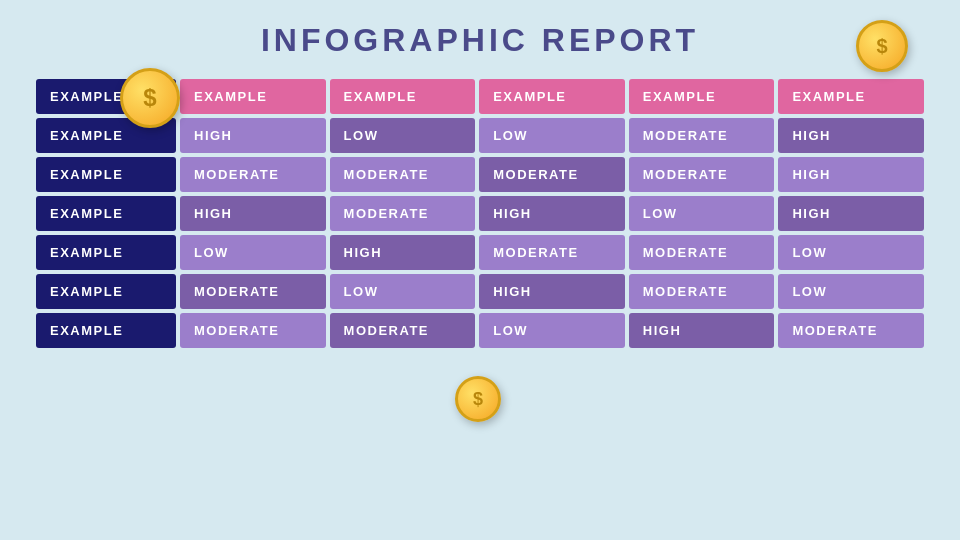  I want to click on table-row: EXAMPLEHIGHLOWLOWMODERATEHIGH, so click(480, 136).